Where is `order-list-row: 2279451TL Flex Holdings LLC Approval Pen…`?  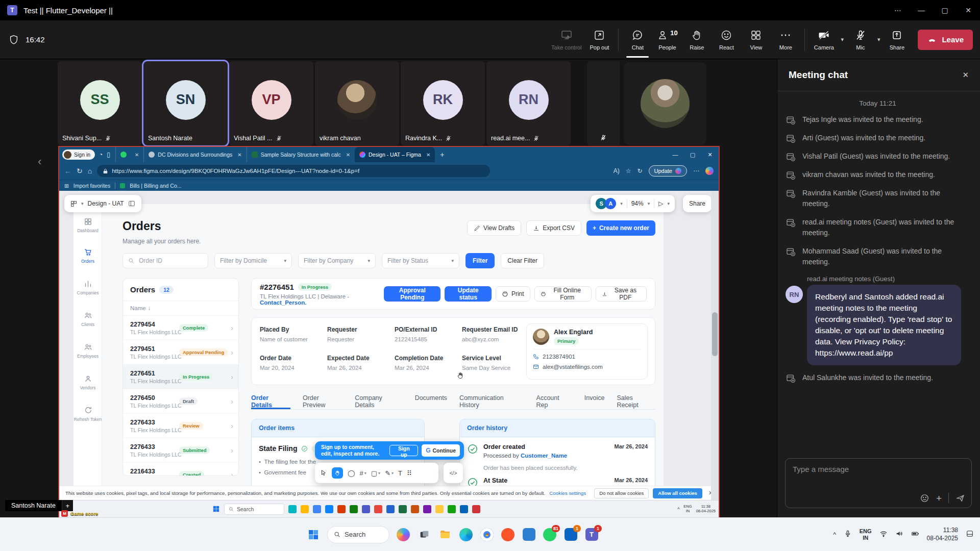
order-list-row: 2279451TL Flex Holdings LLC Approval Pen… is located at coordinates (181, 353).